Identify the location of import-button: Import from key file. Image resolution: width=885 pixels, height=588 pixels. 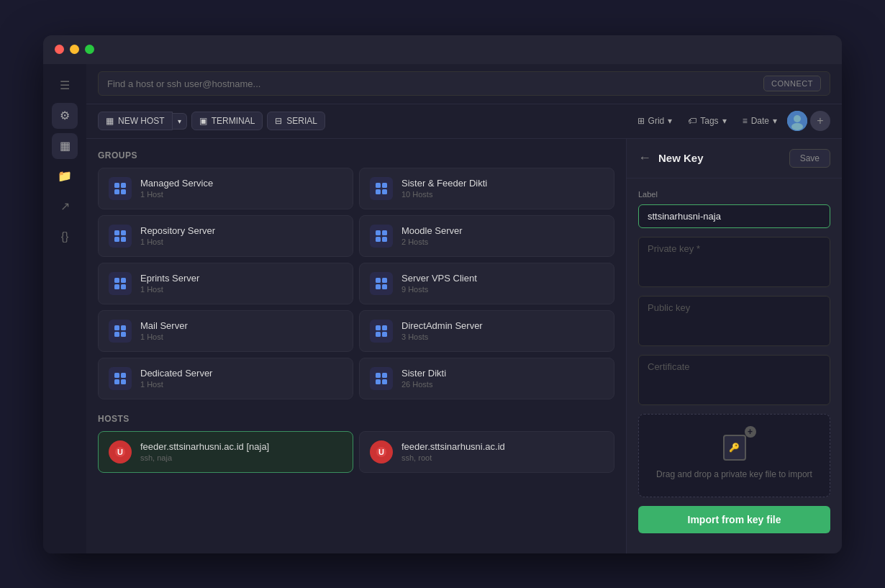
(734, 520).